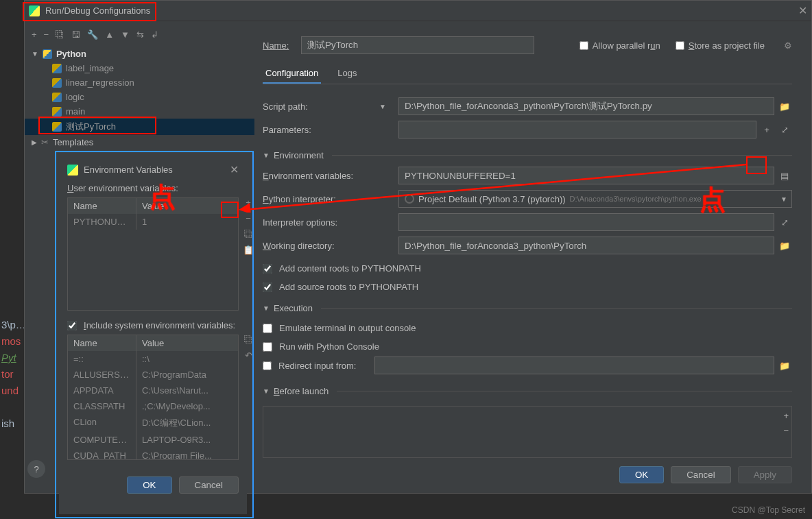  What do you see at coordinates (153, 222) in the screenshot?
I see `table-row: PYTHONUNBUF...1` at bounding box center [153, 222].